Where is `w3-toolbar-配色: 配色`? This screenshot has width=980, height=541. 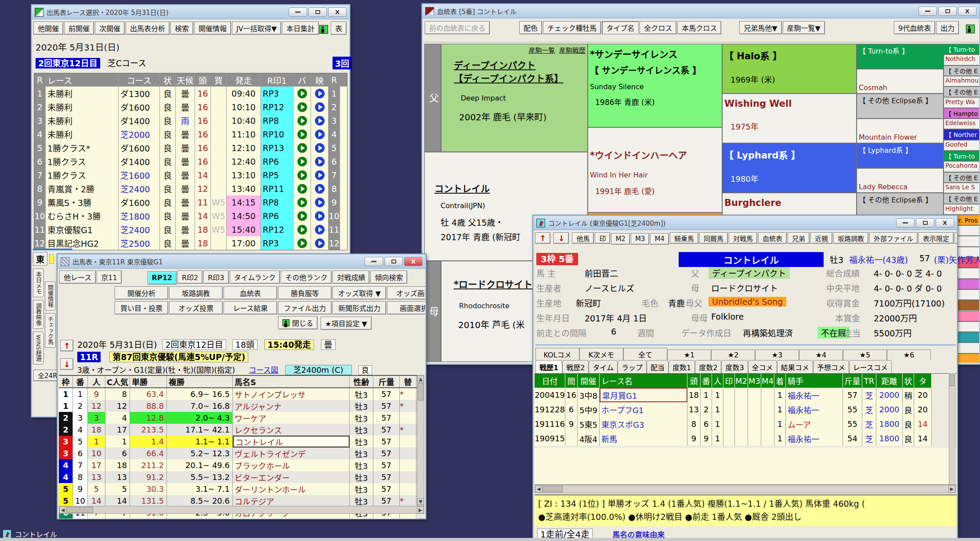
w3-toolbar-配色: 配色 is located at coordinates (531, 28).